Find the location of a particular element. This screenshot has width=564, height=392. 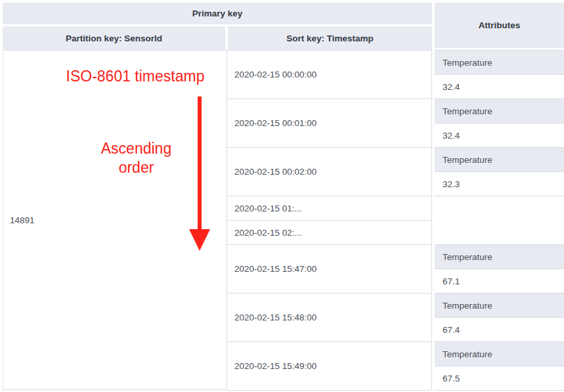

ascending-order-annotation: Ascending order is located at coordinates (137, 158).